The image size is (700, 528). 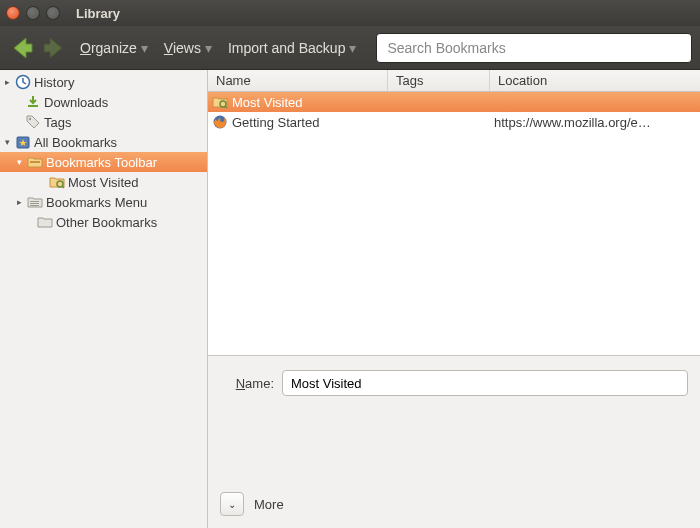 I want to click on sidebar-item-label: All Bookmarks, so click(x=76, y=142).